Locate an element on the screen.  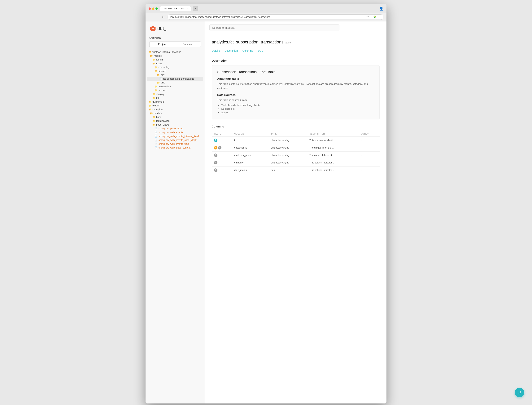
col-header-type: TYPE is located at coordinates (288, 134).